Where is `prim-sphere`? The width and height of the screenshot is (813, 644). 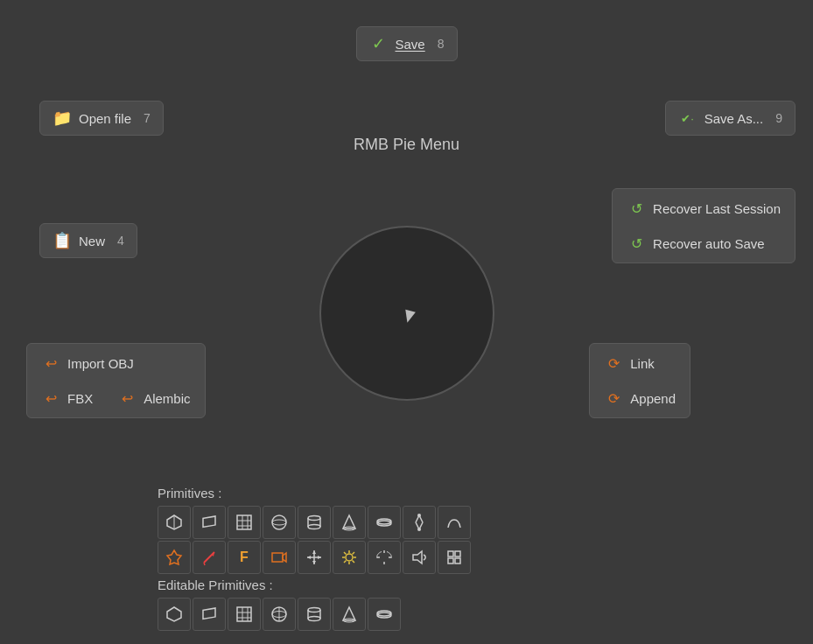
prim-sphere is located at coordinates (279, 522).